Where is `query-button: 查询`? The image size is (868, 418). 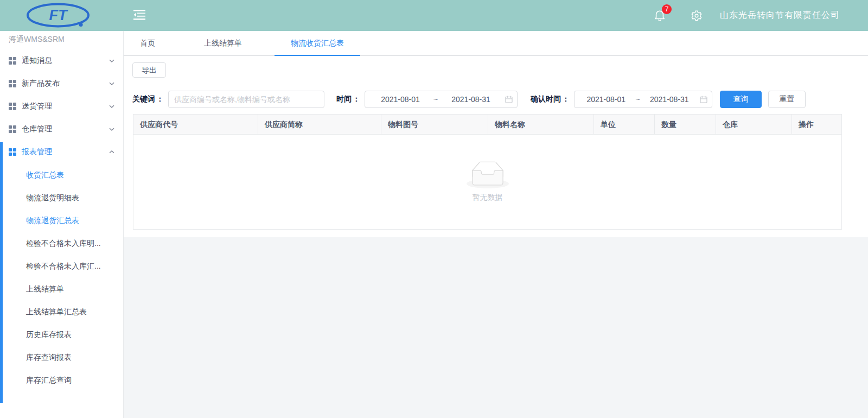
query-button: 查询 is located at coordinates (741, 99).